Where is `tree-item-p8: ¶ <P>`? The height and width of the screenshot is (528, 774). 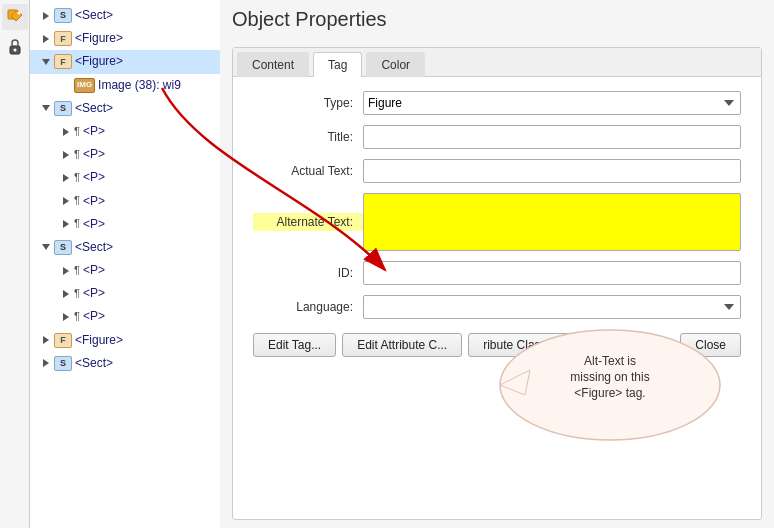 tree-item-p8: ¶ <P> is located at coordinates (125, 316).